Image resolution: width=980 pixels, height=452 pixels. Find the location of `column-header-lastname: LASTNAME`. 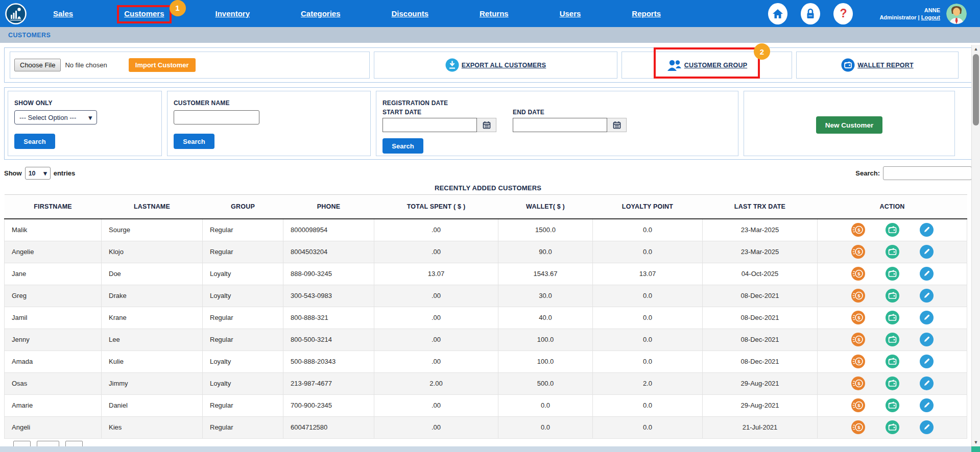

column-header-lastname: LASTNAME is located at coordinates (152, 207).